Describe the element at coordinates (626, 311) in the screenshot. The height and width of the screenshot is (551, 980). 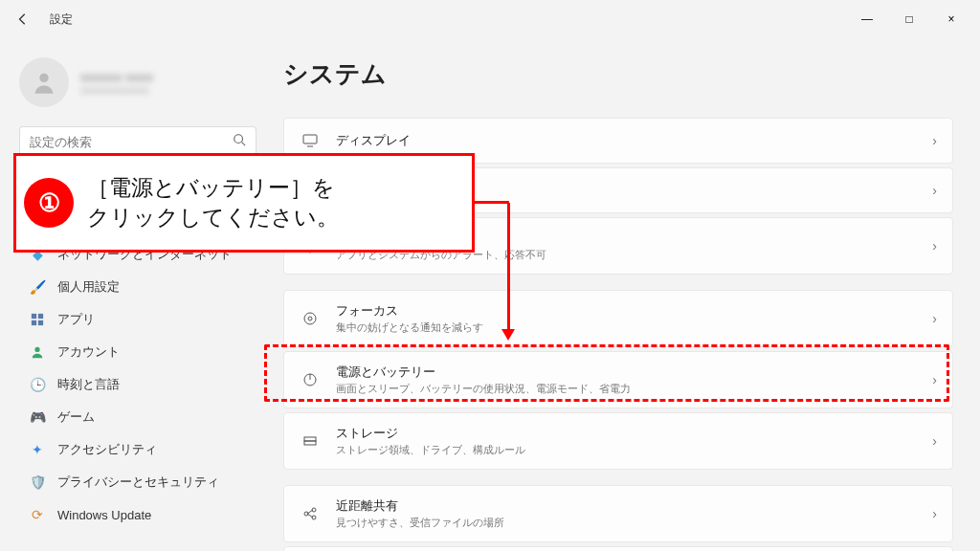
I see `setting-title: フォーカス` at that location.